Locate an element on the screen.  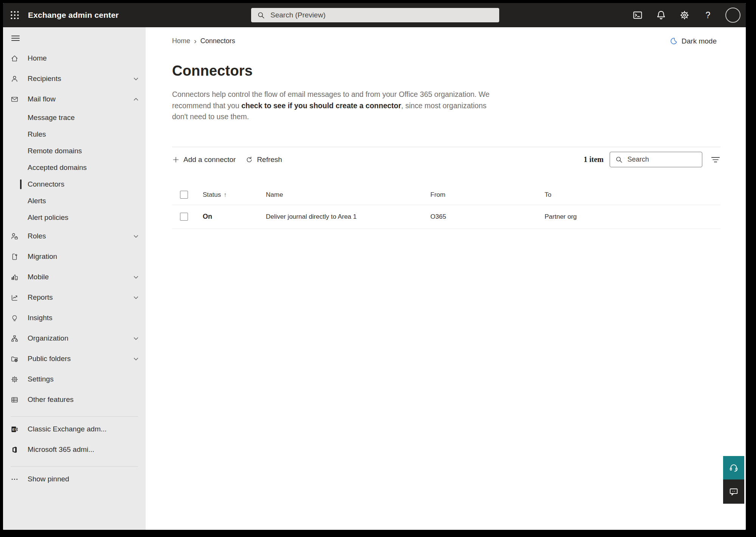
trending-icon is located at coordinates (14, 297).